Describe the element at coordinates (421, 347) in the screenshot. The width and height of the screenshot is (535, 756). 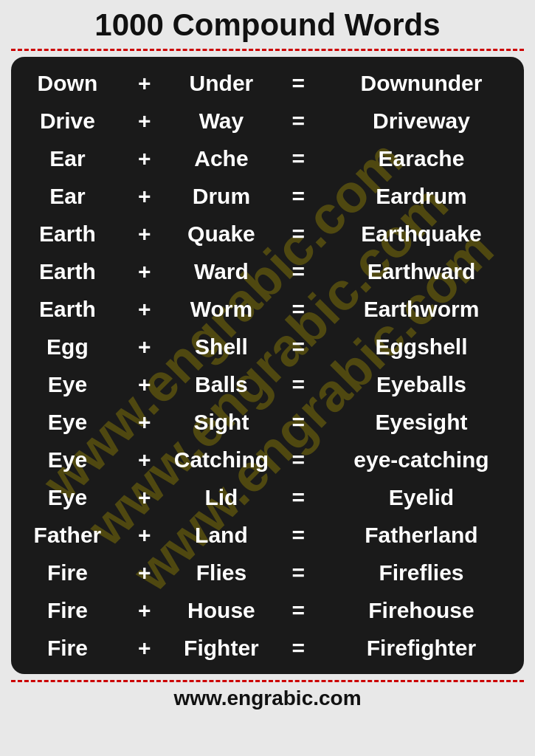
I see `compound-result: Eggshell` at that location.